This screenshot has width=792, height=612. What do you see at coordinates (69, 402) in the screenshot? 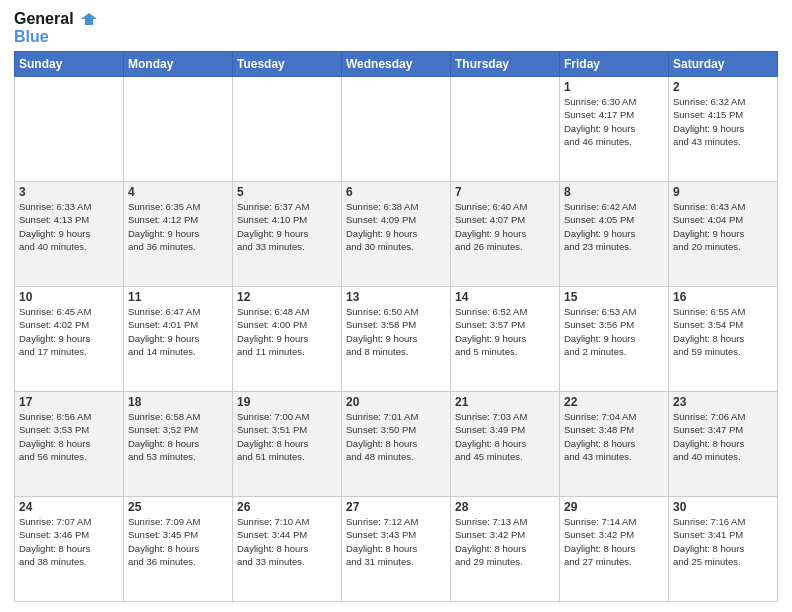
I see `day-number: 17` at bounding box center [69, 402].